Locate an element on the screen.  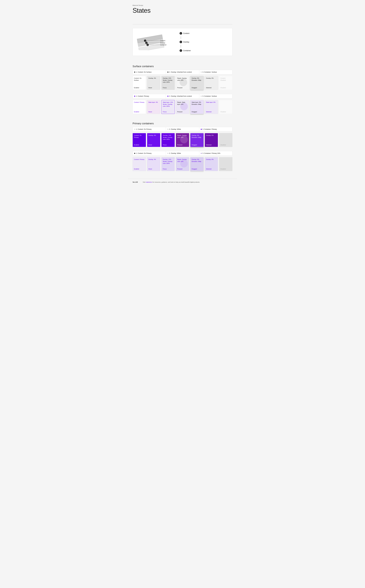
header-divider is located at coordinates (182, 24).